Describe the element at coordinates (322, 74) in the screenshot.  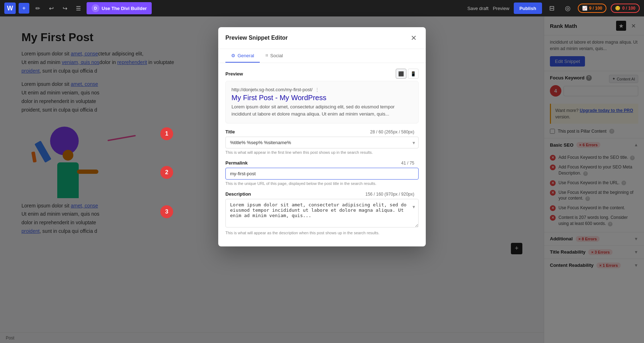
I see `preview-header: Preview ⬛ 📱` at that location.